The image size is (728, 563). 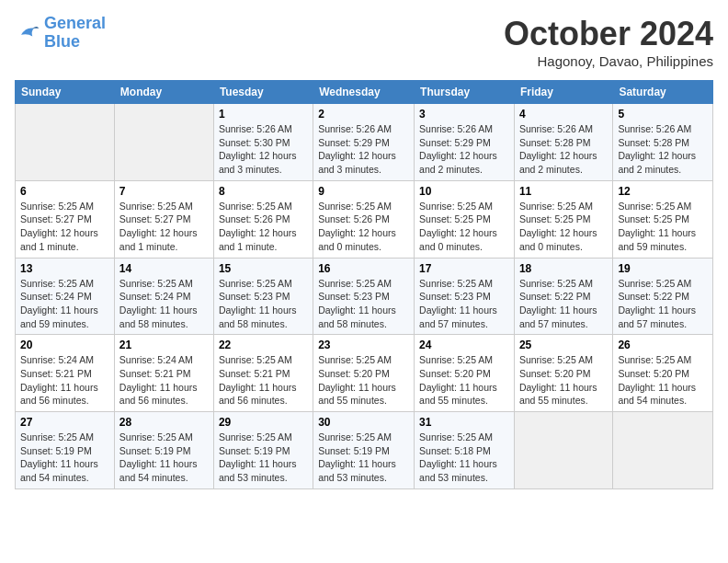 What do you see at coordinates (465, 92) in the screenshot?
I see `weekday-header-thursday: Thursday` at bounding box center [465, 92].